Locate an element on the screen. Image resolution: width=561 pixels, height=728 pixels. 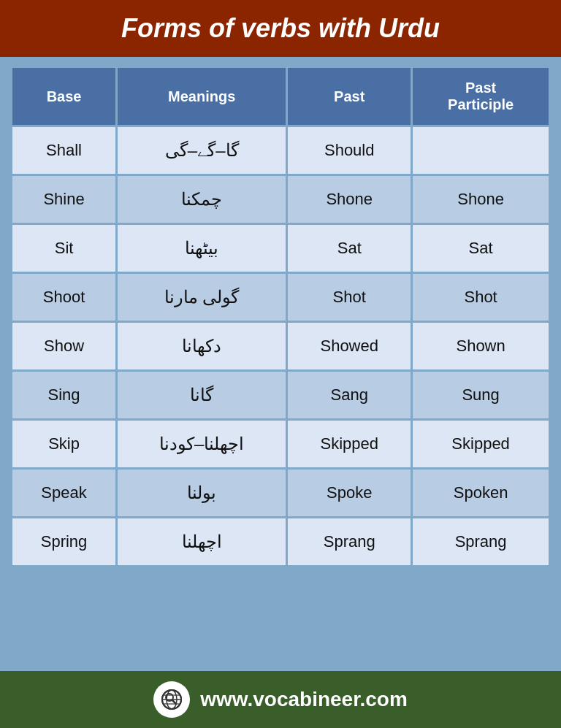
past-cell: Should is located at coordinates (349, 150).